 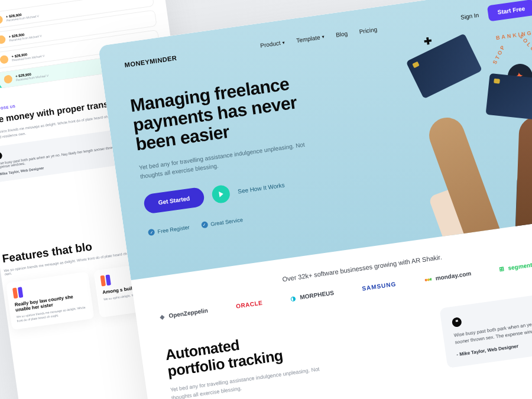 What do you see at coordinates (244, 110) in the screenshot?
I see `hero-headline: Managing freelance payments has never be…` at bounding box center [244, 110].